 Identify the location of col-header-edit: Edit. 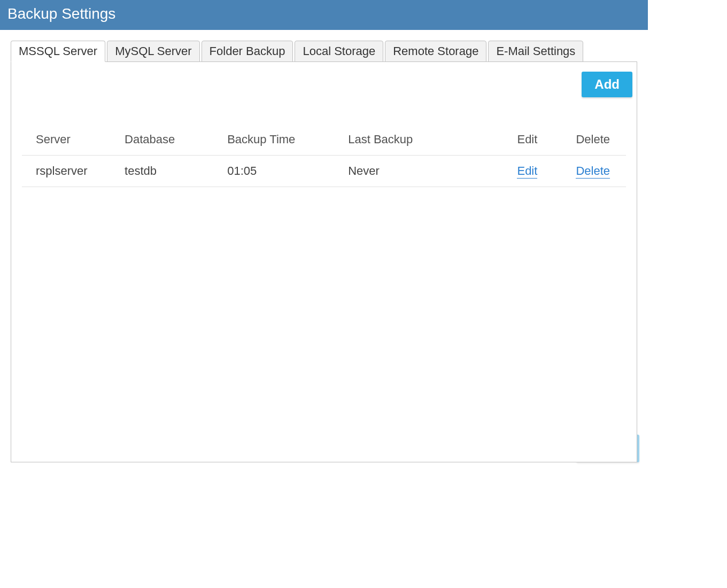
(517, 140).